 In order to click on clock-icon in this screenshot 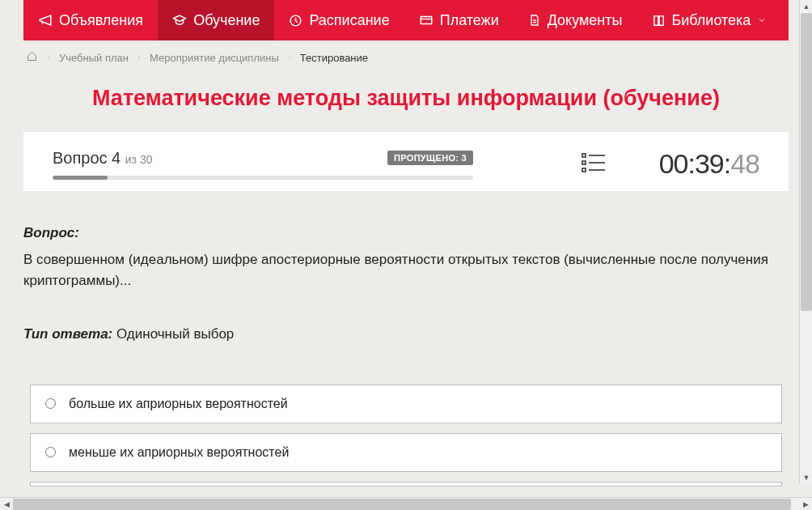, I will do `click(296, 21)`.